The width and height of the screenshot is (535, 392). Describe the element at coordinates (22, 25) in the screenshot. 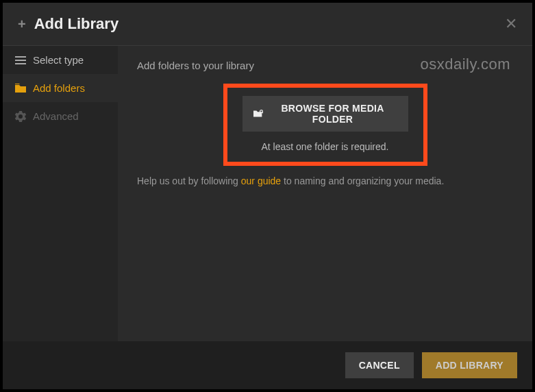

I see `plus-icon: +` at that location.